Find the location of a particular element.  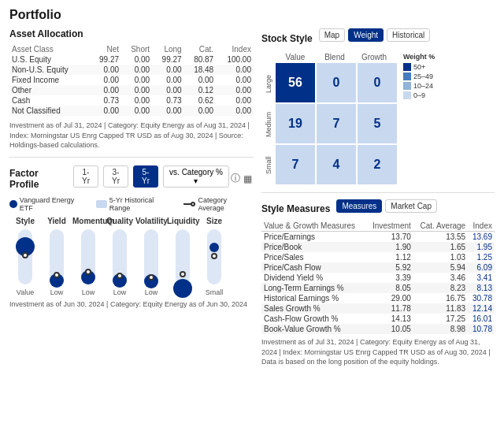

table-cell: 14.13 is located at coordinates (390, 318).